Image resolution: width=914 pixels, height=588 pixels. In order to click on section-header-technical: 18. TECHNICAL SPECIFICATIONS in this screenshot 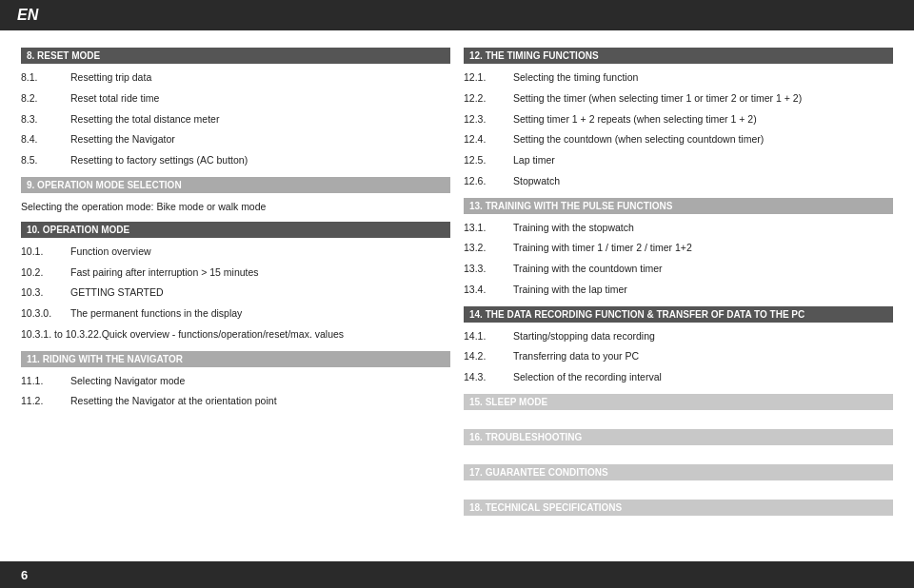, I will do `click(678, 508)`.